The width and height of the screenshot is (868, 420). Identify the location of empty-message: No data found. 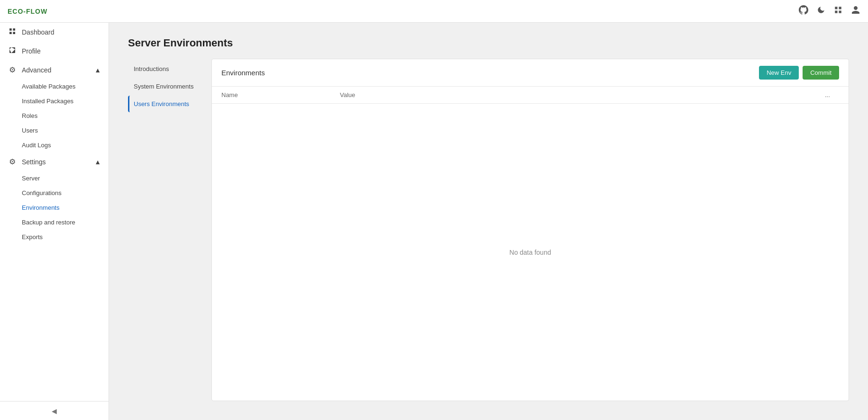
(530, 252).